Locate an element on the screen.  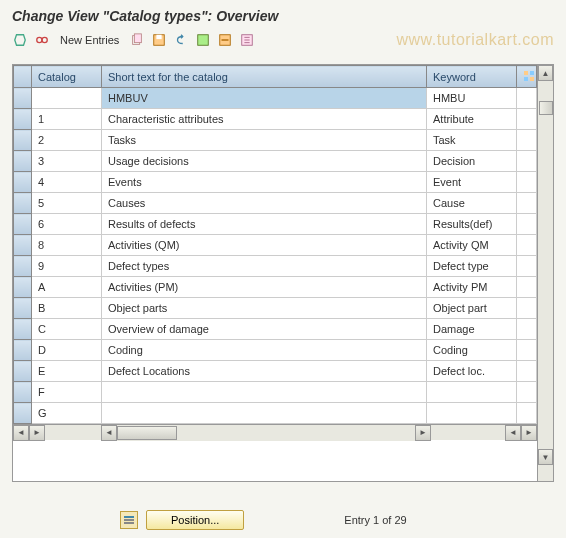
table-row: D Coding Coding is located at coordinates (276, 350).